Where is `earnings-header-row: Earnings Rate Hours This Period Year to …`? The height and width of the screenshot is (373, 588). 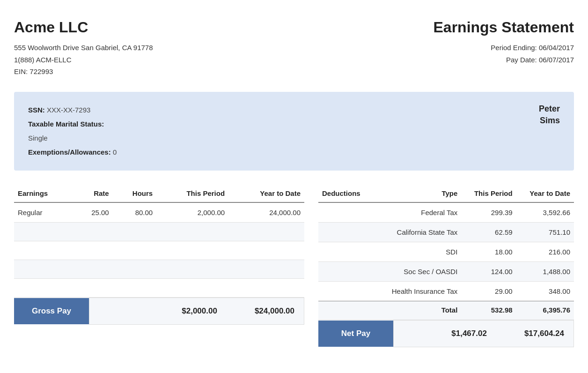 earnings-header-row: Earnings Rate Hours This Period Year to … is located at coordinates (159, 194).